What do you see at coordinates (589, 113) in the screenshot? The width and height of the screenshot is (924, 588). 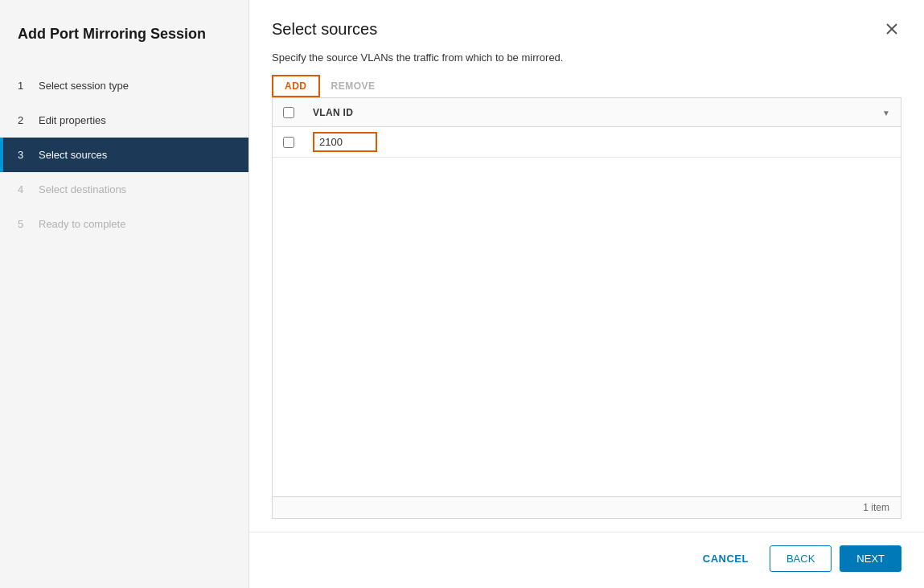 I see `vlan-id-column-header: VLAN ID` at bounding box center [589, 113].